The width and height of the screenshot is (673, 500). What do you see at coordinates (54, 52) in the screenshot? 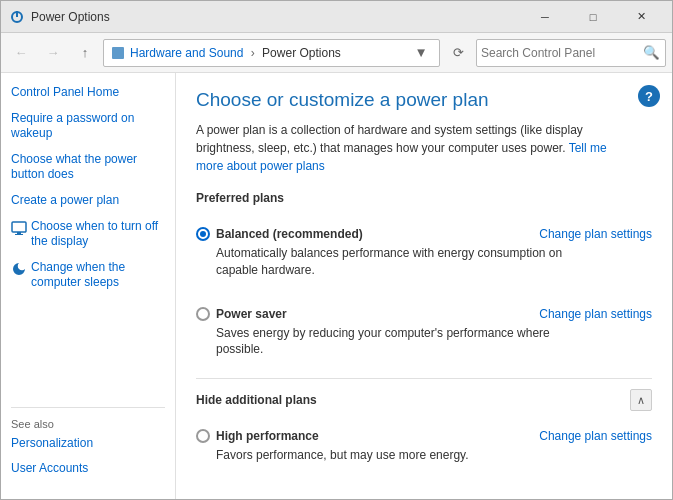
I see `forward-icon: →` at bounding box center [54, 52].